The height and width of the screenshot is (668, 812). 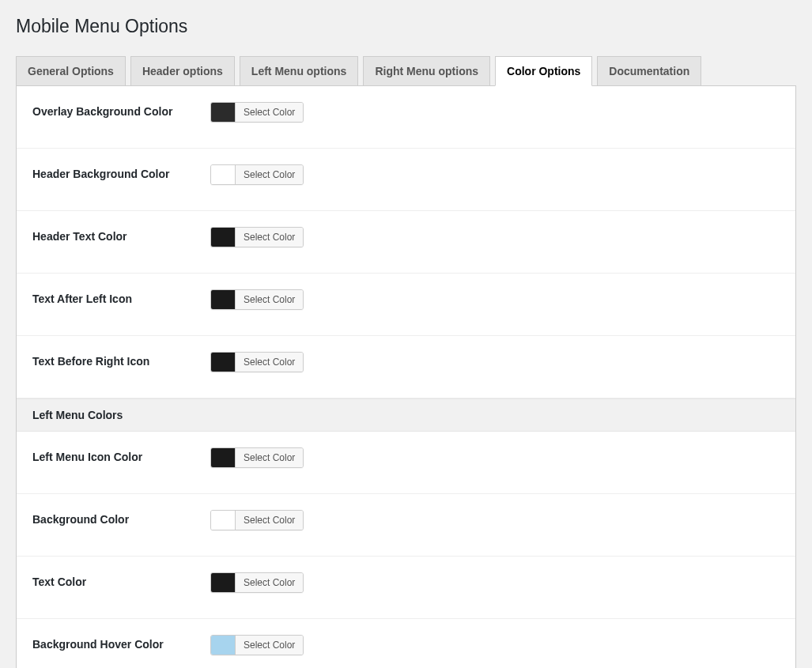 I want to click on tabs: General Options Header options Left Menu…, so click(x=406, y=71).